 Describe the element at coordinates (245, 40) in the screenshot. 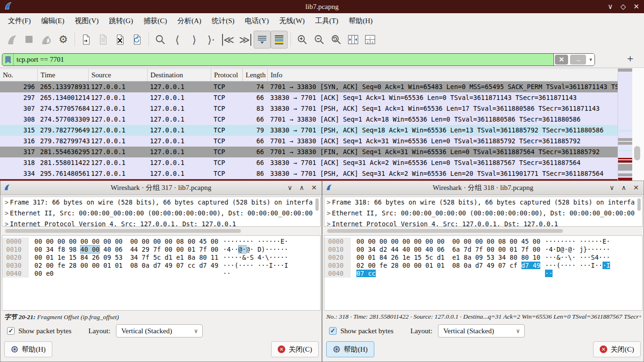

I see `last-packet-icon: ≫` at that location.